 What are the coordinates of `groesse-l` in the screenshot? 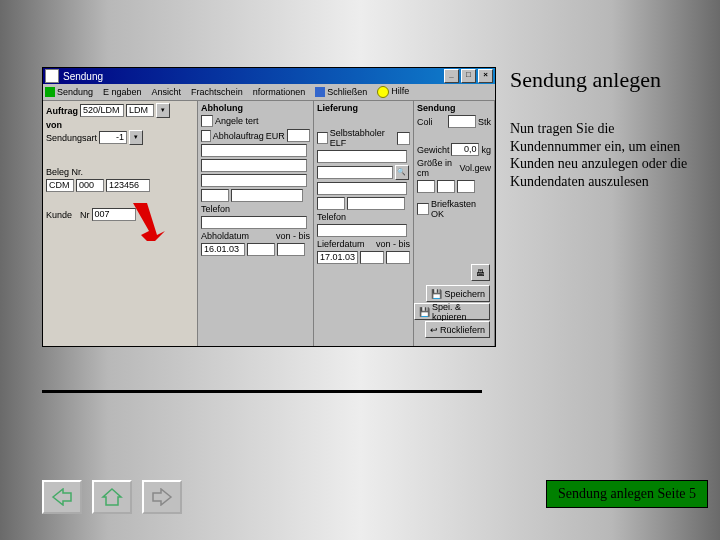 It's located at (426, 186).